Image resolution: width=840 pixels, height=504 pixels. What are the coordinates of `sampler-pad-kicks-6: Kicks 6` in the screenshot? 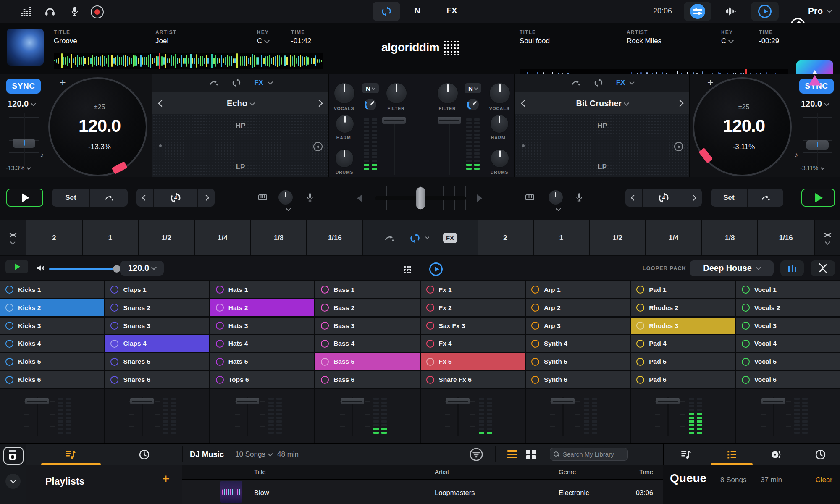 It's located at (52, 380).